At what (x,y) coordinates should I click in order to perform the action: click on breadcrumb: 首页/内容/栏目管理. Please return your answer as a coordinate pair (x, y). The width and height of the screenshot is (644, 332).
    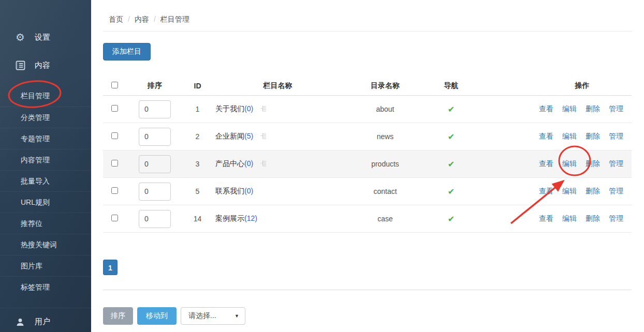
    Looking at the image, I should click on (368, 23).